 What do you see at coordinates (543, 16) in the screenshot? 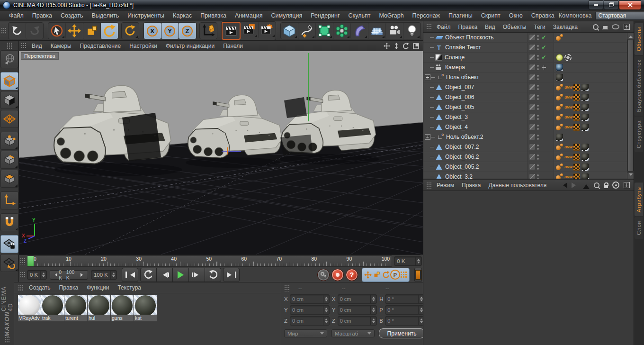
I see `menu-item: Справка` at bounding box center [543, 16].